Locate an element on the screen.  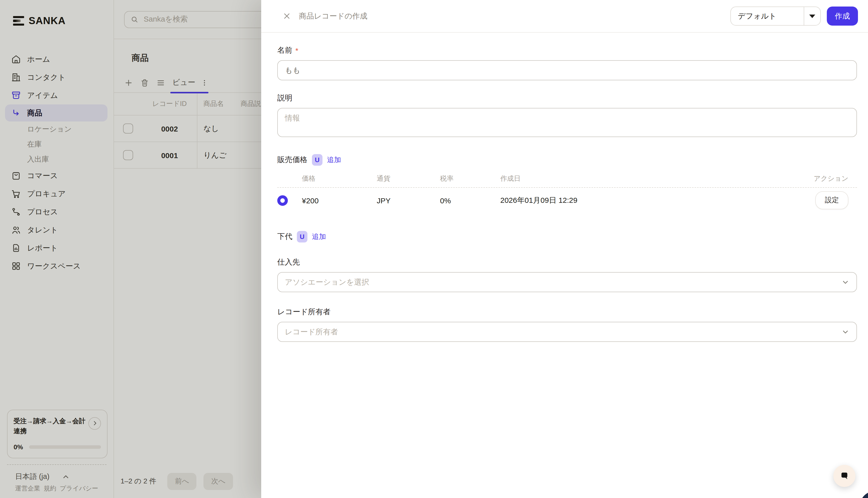
close-icon is located at coordinates (287, 16).